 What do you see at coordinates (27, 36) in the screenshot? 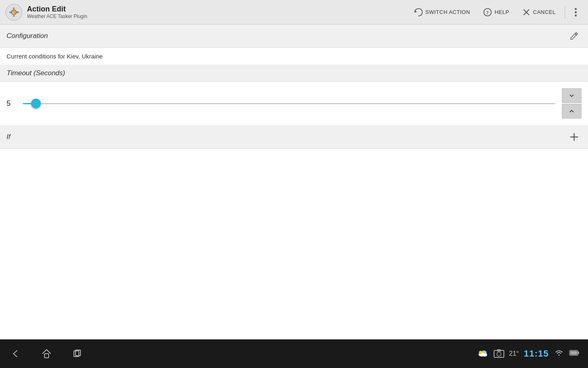
I see `configuration-label: Configuration` at bounding box center [27, 36].